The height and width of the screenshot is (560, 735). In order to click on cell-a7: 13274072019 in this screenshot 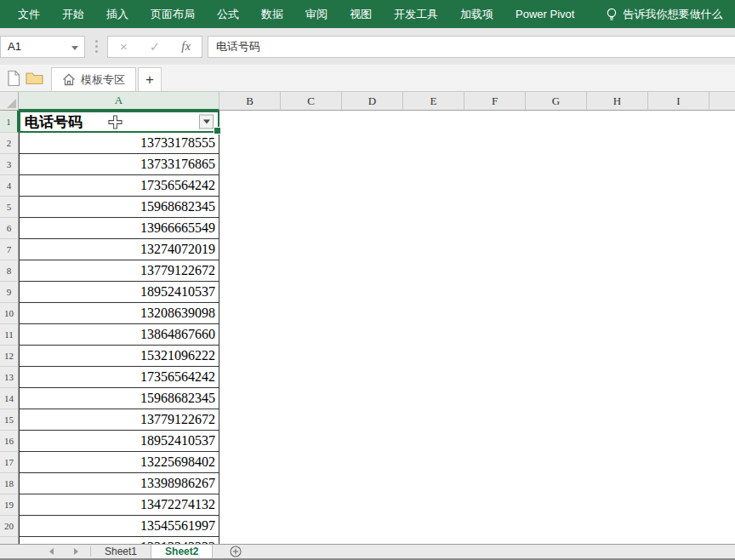, I will do `click(119, 250)`.